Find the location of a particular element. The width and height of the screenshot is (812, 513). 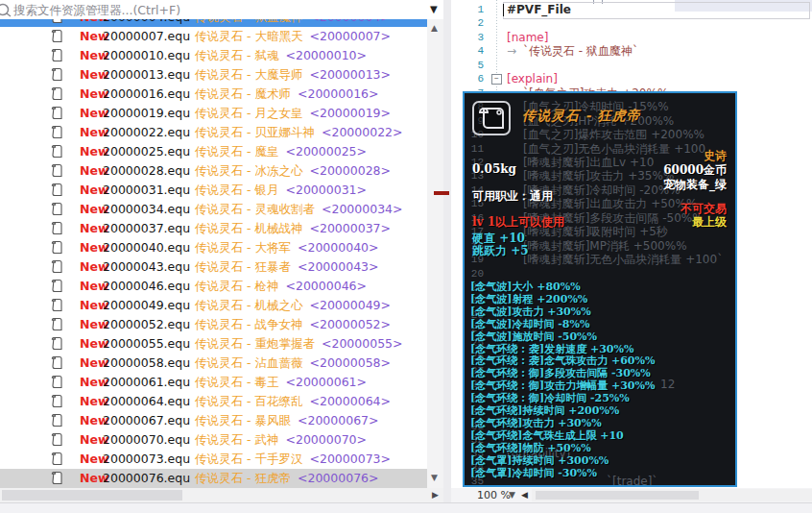

item-stat-jump: 跳跃力 +5 is located at coordinates (501, 252).